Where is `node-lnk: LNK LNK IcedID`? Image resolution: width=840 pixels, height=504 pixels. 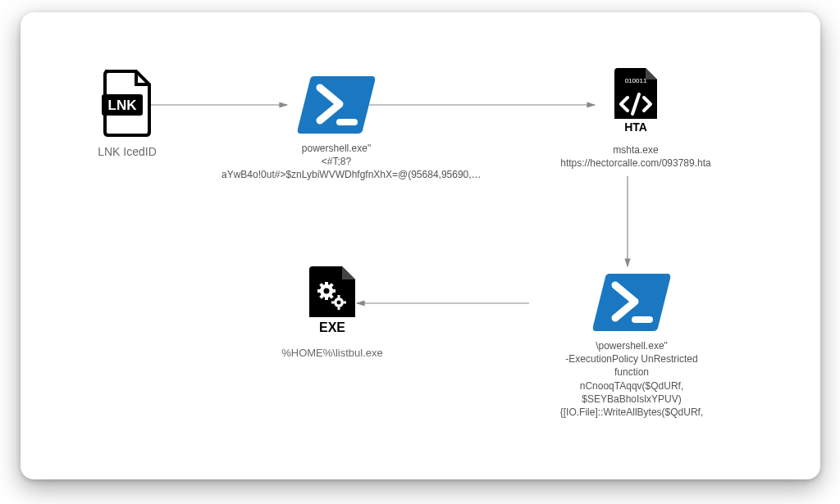
node-lnk: LNK LNK IcedID is located at coordinates (127, 114).